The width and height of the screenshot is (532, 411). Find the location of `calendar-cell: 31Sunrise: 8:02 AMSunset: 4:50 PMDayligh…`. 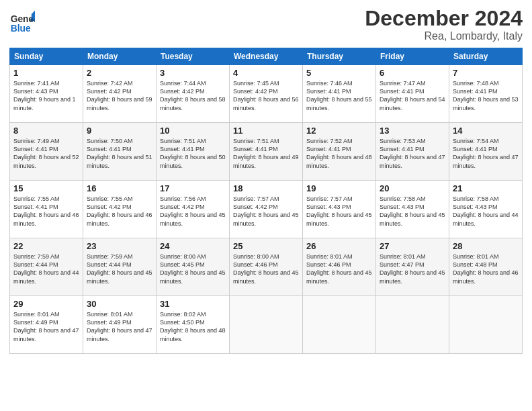

calendar-cell: 31Sunrise: 8:02 AMSunset: 4:50 PMDayligh… is located at coordinates (193, 325).